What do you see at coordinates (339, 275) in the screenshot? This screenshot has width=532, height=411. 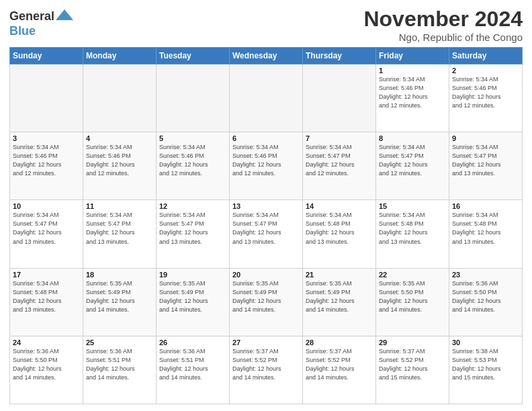 I see `day-number: 21` at bounding box center [339, 275].